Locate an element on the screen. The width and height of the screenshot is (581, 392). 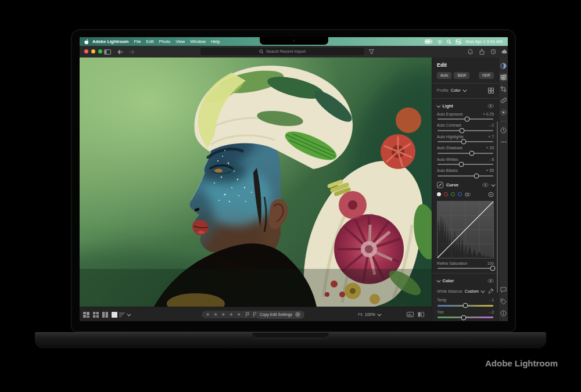
menu-item-photo: Photo is located at coordinates (165, 42).